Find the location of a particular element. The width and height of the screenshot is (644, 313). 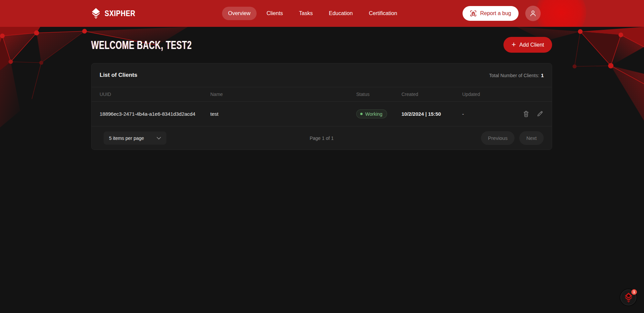

brand-name: SXIPHER is located at coordinates (120, 13).